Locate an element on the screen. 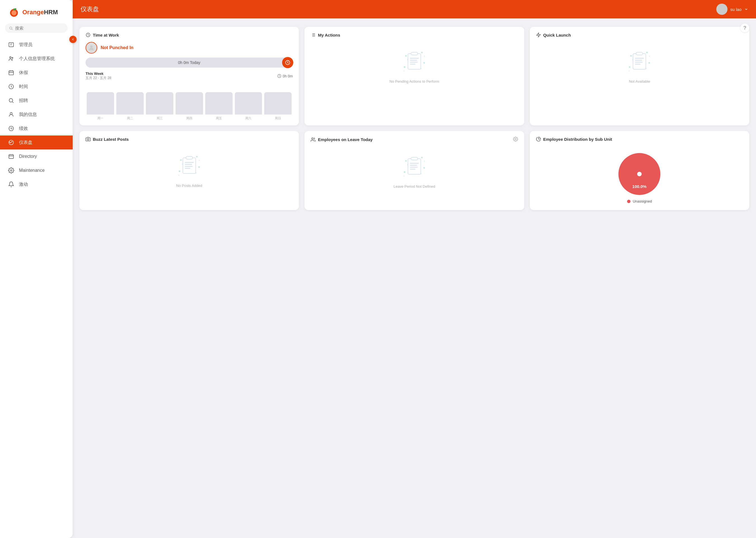 The width and height of the screenshot is (756, 538). logo-icon is located at coordinates (14, 13).